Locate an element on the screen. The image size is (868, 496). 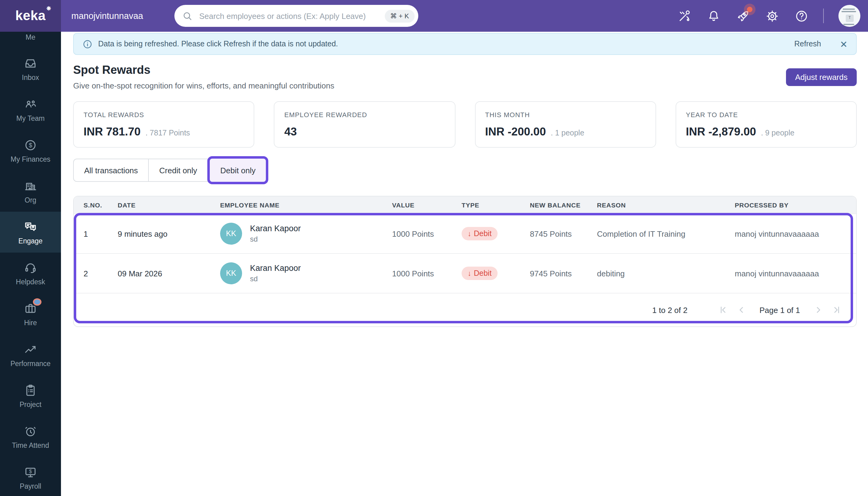
stat-value: INR -200.00 is located at coordinates (515, 132).